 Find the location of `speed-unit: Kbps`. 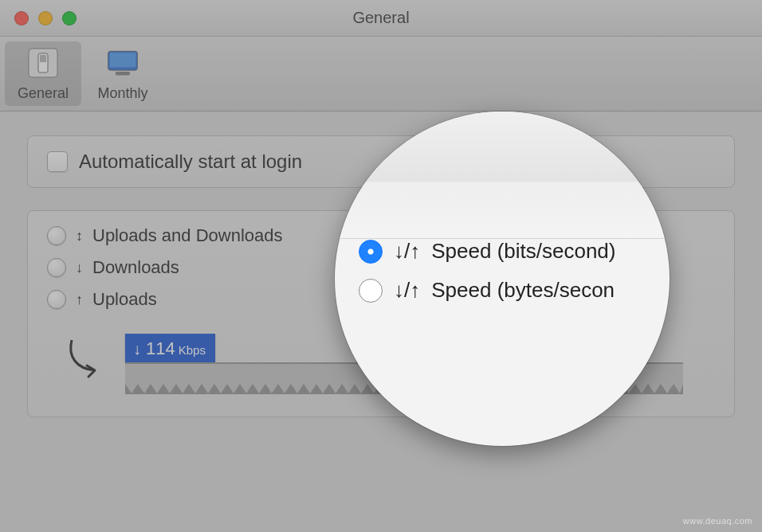

speed-unit: Kbps is located at coordinates (192, 350).